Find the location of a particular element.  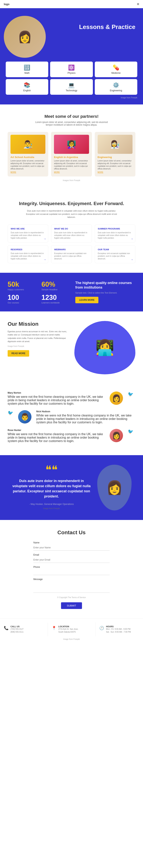

partner-image-0: 👨‍🎨 is located at coordinates (28, 144).